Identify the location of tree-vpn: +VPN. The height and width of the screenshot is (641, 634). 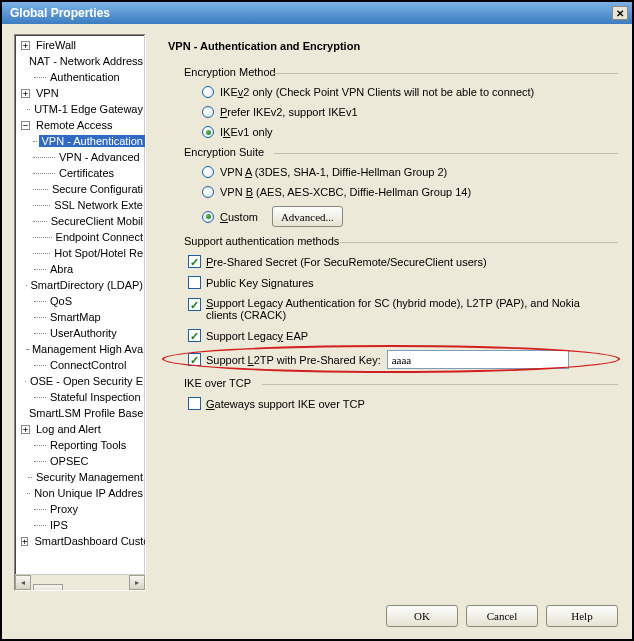
(80, 93).